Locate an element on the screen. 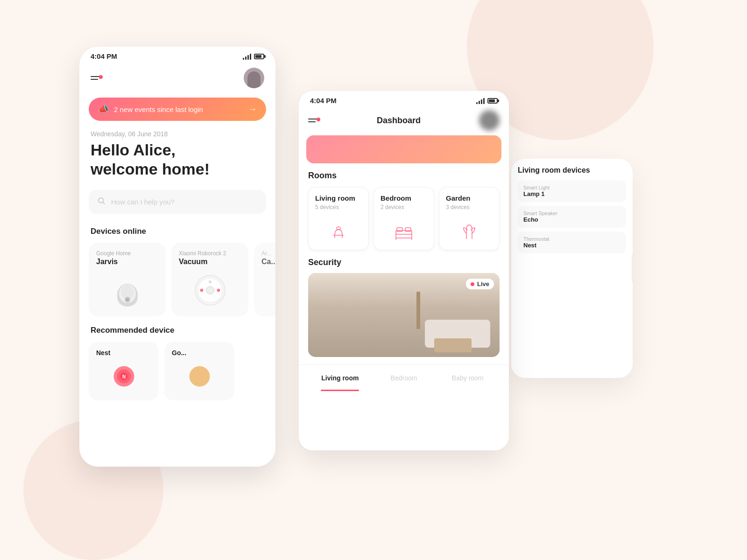 Image resolution: width=747 pixels, height=560 pixels. right-signal-icon is located at coordinates (480, 101).